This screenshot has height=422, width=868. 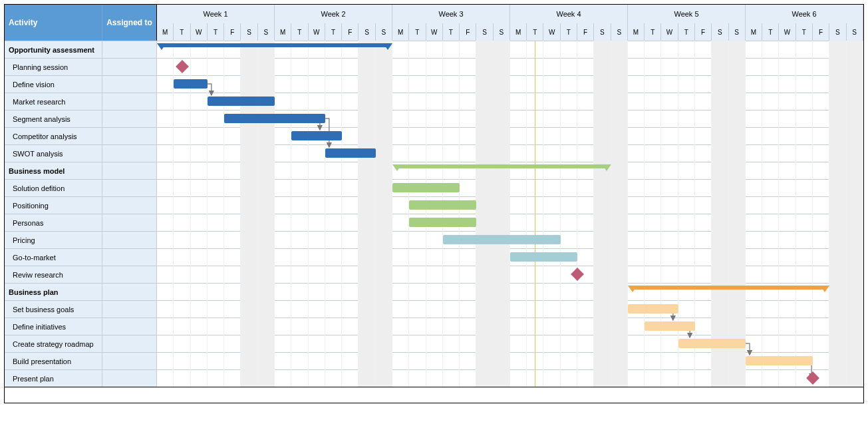 I want to click on task-name-cell: Opportunity assessment, so click(x=53, y=49).